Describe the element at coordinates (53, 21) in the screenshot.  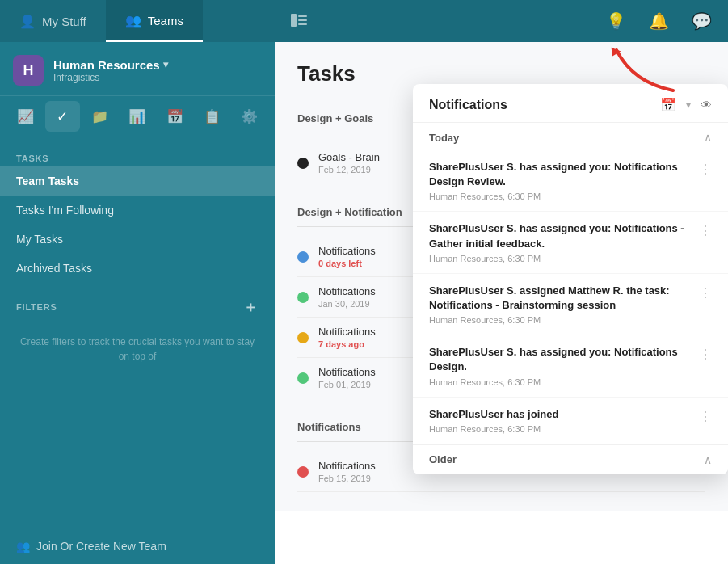
I see `my-stuff-tab: 👤 My Stuff` at that location.